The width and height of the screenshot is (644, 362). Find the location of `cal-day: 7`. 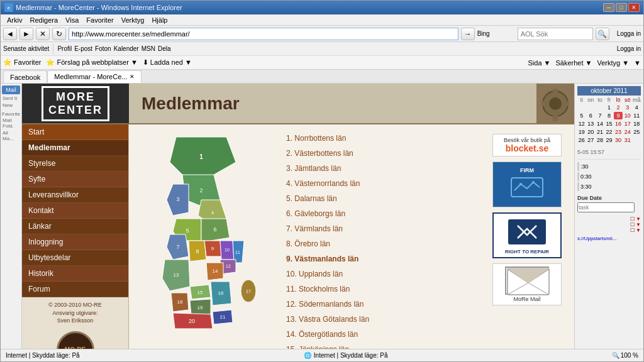

cal-day: 7 is located at coordinates (600, 116).